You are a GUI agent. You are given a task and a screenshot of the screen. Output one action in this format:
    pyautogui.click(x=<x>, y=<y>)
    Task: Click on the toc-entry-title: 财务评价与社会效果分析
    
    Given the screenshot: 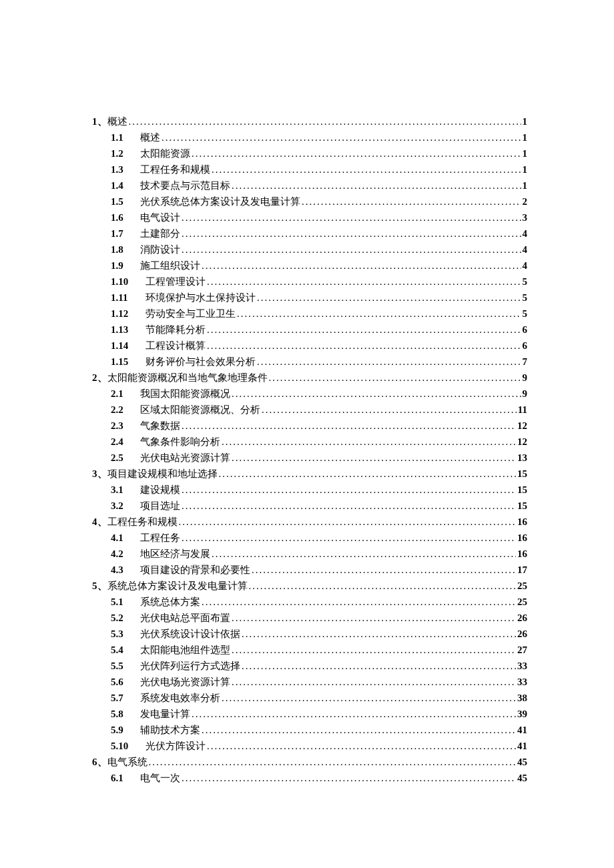 What is the action you would take?
    pyautogui.click(x=200, y=362)
    